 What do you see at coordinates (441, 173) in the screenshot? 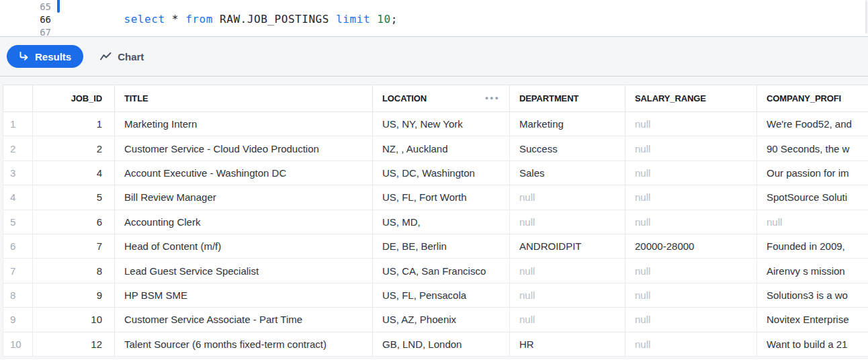
I see `cell-location: US, DC, Washington` at bounding box center [441, 173].